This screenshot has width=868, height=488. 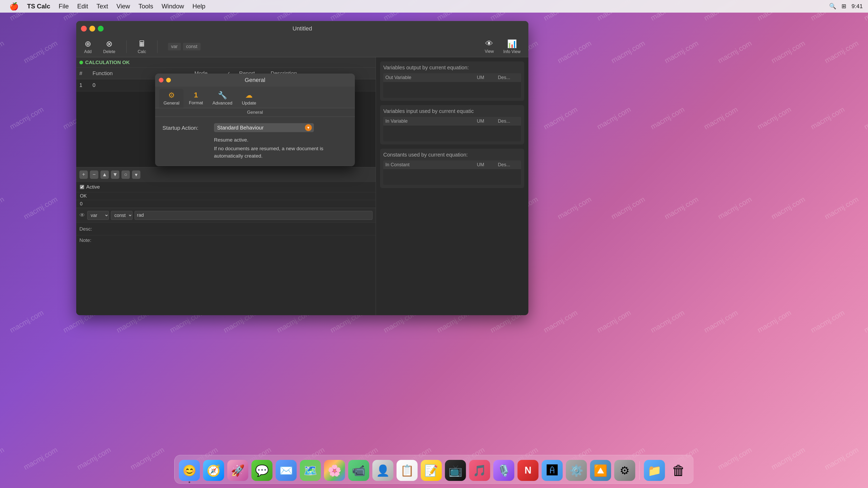 I want to click on delete-button: ⊗ Delete, so click(x=109, y=46).